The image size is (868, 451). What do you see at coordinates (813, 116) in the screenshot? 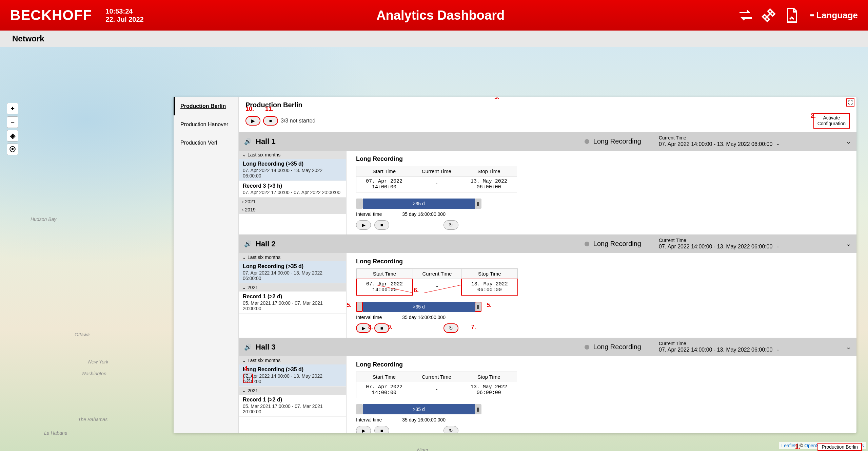
I see `marker-2: 2.` at bounding box center [813, 116].